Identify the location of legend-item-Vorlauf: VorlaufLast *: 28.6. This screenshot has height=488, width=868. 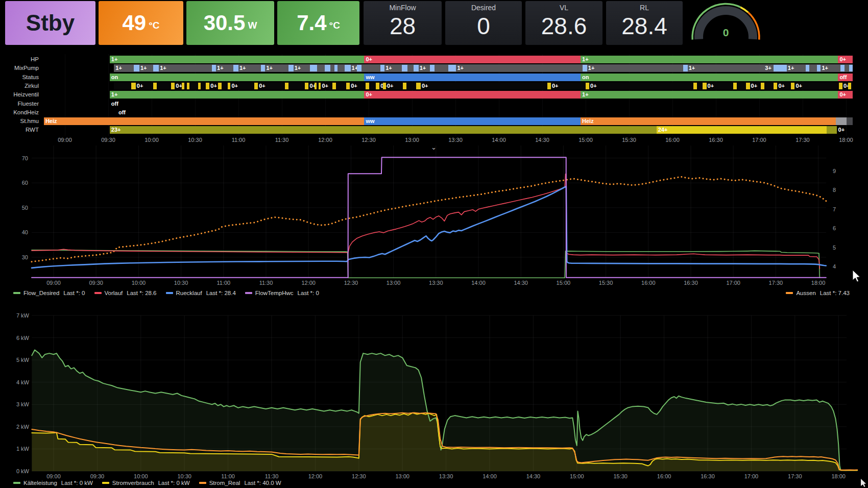
(126, 293).